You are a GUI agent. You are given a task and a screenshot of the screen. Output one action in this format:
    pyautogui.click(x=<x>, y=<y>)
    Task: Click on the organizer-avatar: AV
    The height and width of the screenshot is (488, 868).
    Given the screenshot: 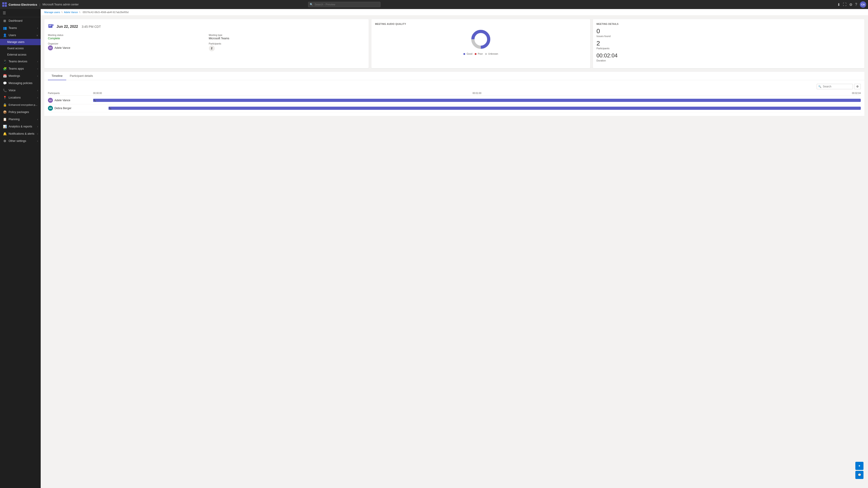 What is the action you would take?
    pyautogui.click(x=51, y=48)
    